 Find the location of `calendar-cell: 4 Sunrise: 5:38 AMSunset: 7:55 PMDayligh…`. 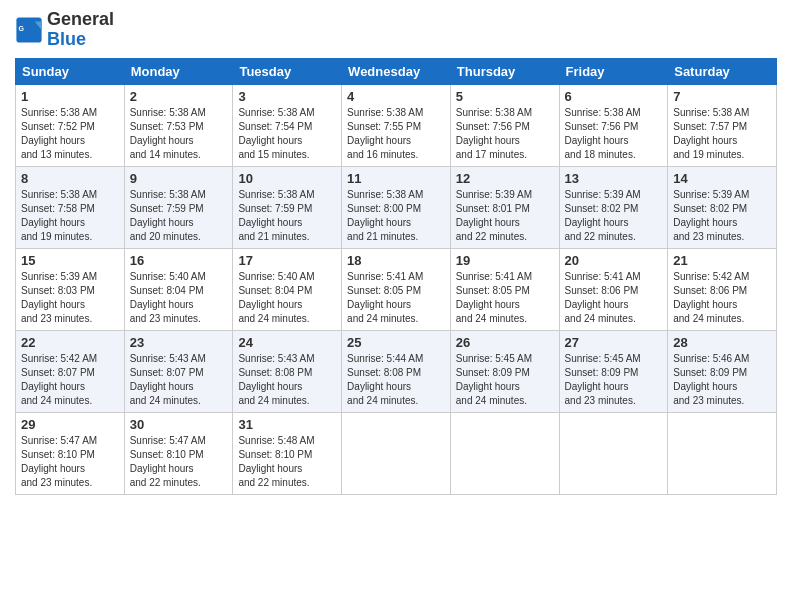

calendar-cell: 4 Sunrise: 5:38 AMSunset: 7:55 PMDayligh… is located at coordinates (396, 125).